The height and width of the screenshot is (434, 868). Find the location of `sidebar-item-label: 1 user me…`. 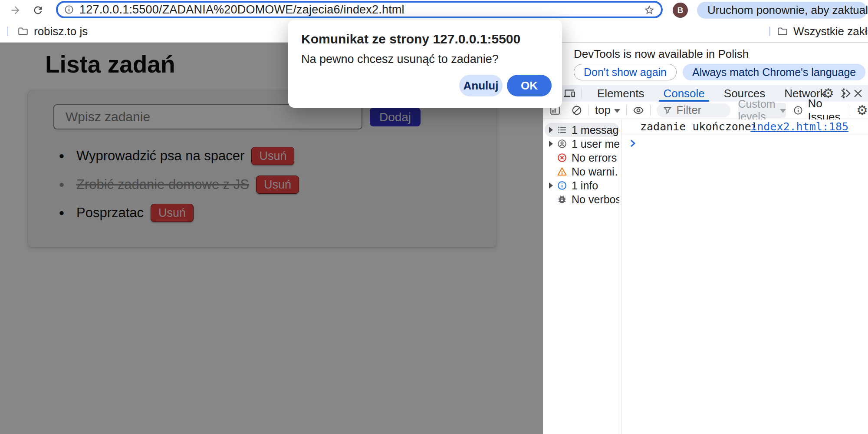

sidebar-item-label: 1 user me… is located at coordinates (595, 144).